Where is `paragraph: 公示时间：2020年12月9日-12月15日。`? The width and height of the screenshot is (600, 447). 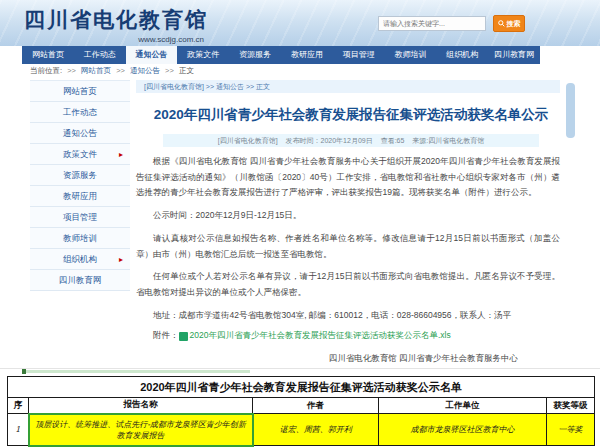
paragraph: 公示时间：2020年12月9日-12月15日。 is located at coordinates (348, 216).